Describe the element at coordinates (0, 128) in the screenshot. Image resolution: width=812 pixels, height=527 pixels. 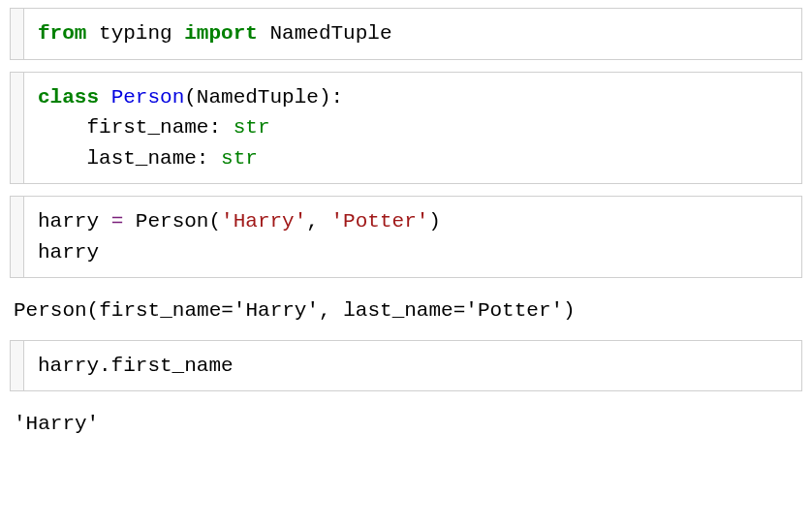
I see `collapse-caret-icon: ▾` at that location.